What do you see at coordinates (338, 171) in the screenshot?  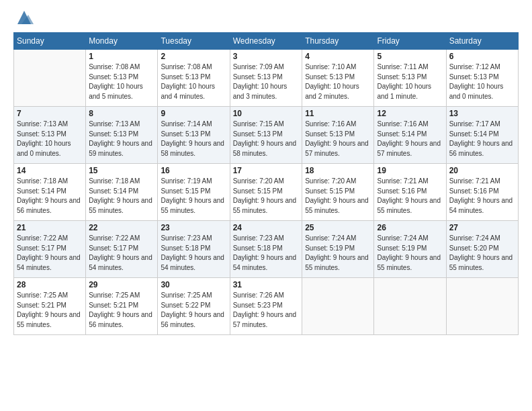 I see `day-number: 18` at bounding box center [338, 171].